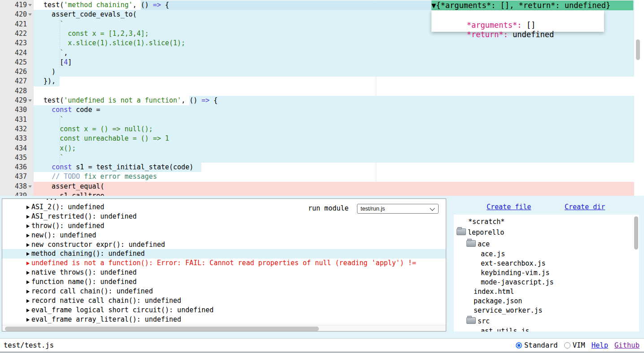 This screenshot has height=353, width=644. What do you see at coordinates (317, 53) in the screenshot?
I see `code-line-424: `,` at bounding box center [317, 53].